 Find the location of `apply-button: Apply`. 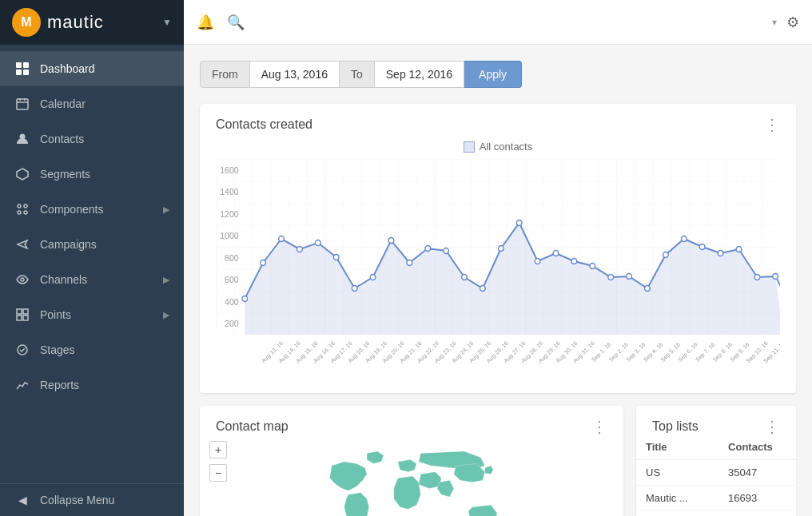

apply-button: Apply is located at coordinates (493, 74).